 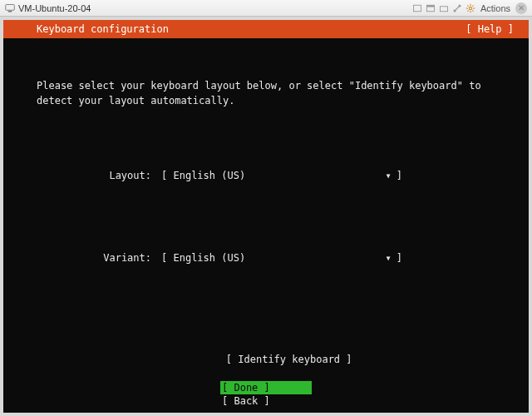 What do you see at coordinates (495, 8) in the screenshot?
I see `actions-label: Actions` at bounding box center [495, 8].